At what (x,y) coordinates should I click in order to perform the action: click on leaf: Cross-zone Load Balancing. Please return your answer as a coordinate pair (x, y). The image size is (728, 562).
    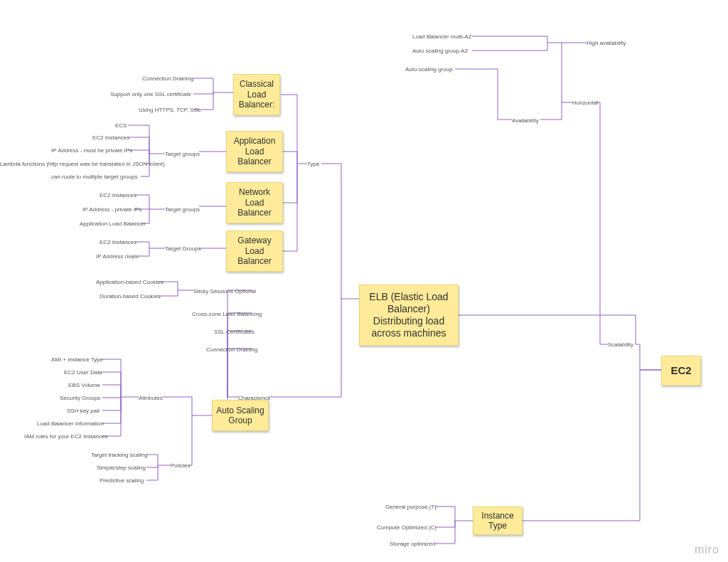
    Looking at the image, I should click on (227, 314).